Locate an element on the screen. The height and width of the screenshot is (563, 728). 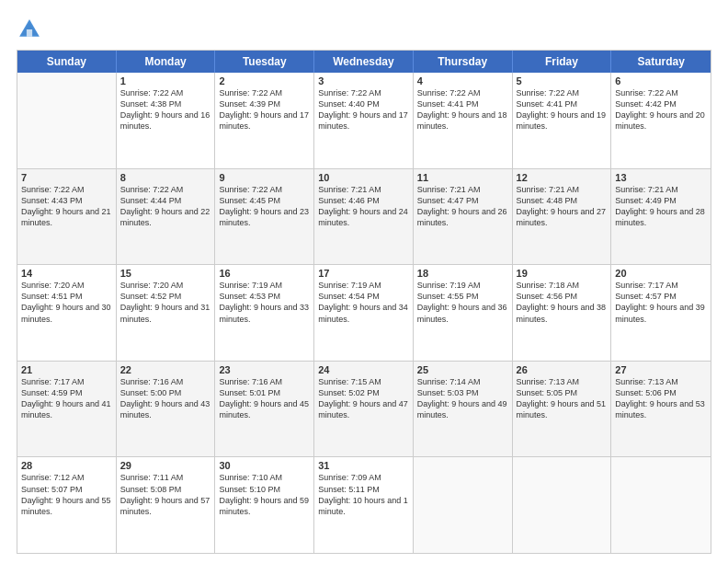
day-number: 6 is located at coordinates (661, 81).